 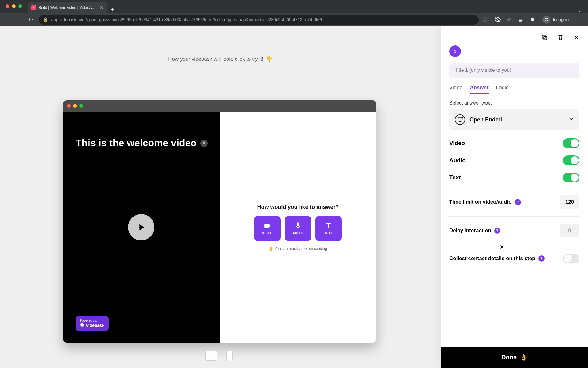 I want to click on tab-overflow-icon: ⌄, so click(x=580, y=11).